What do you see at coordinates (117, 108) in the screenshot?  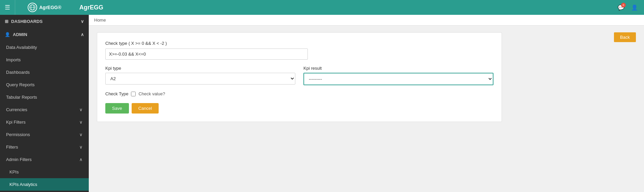 I see `save-button: Save` at bounding box center [117, 108].